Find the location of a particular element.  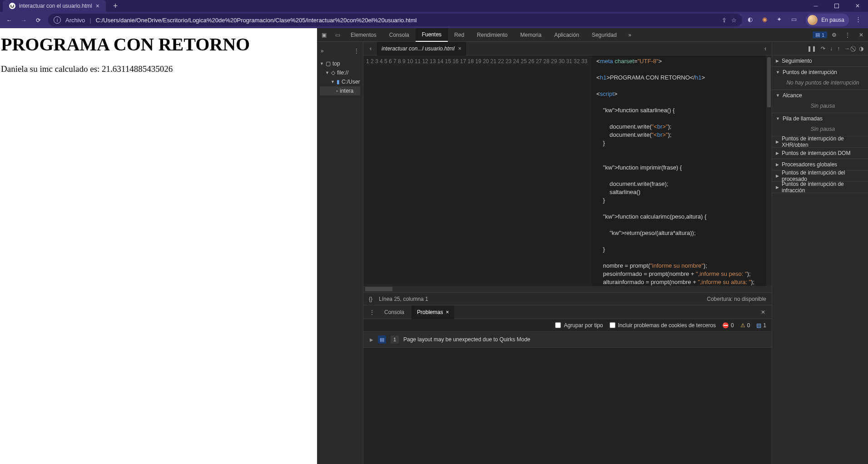

editor-scrollbar-horizontal is located at coordinates (568, 289).